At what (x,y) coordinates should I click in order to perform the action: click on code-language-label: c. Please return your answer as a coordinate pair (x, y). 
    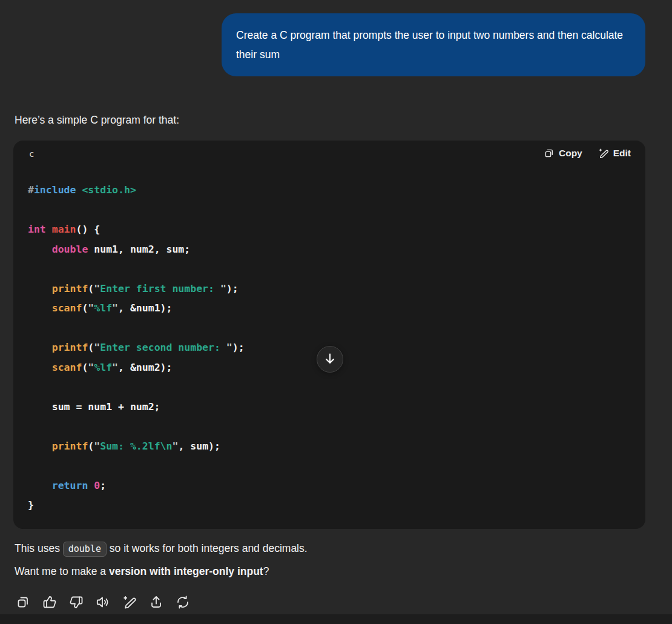
    Looking at the image, I should click on (31, 154).